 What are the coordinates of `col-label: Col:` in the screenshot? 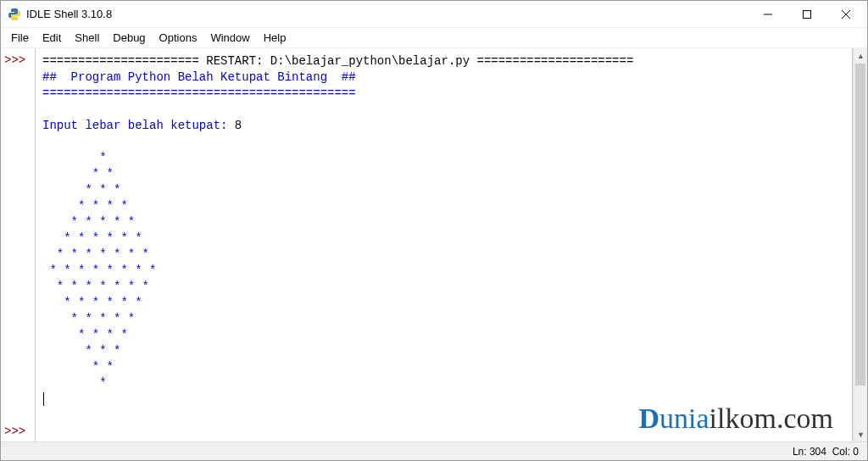 It's located at (841, 452).